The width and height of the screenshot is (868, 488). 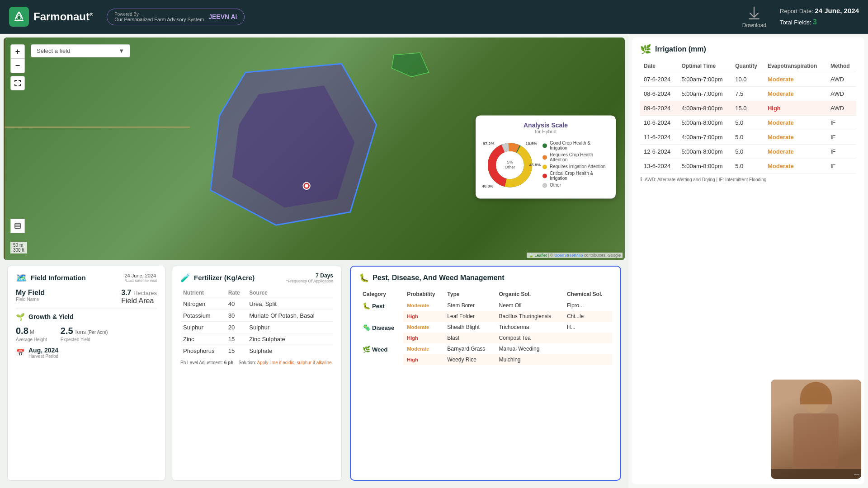 What do you see at coordinates (423, 316) in the screenshot?
I see `pest-prob: High` at bounding box center [423, 316].